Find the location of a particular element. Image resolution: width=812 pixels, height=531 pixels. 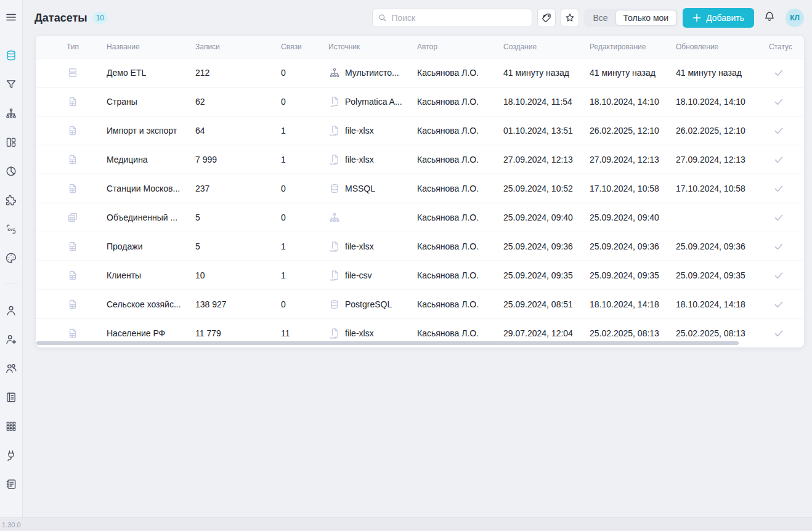

cell-name: Сельское хозяйс... is located at coordinates (151, 304).